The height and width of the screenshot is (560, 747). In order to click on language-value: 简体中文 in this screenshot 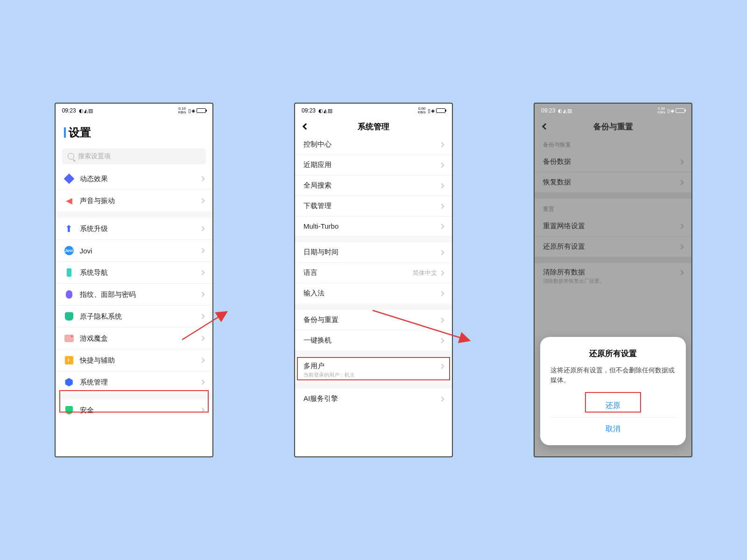, I will do `click(425, 273)`.